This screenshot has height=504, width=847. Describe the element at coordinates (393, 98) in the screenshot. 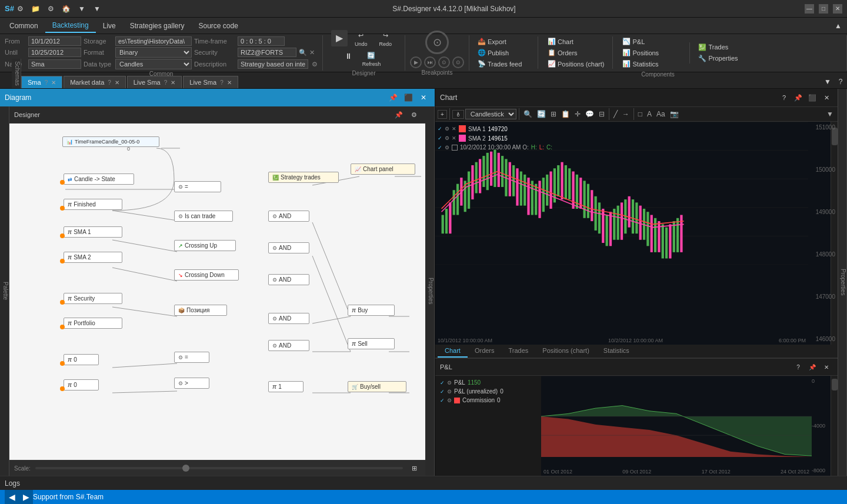

I see `diagram-pin-button: 📌` at that location.